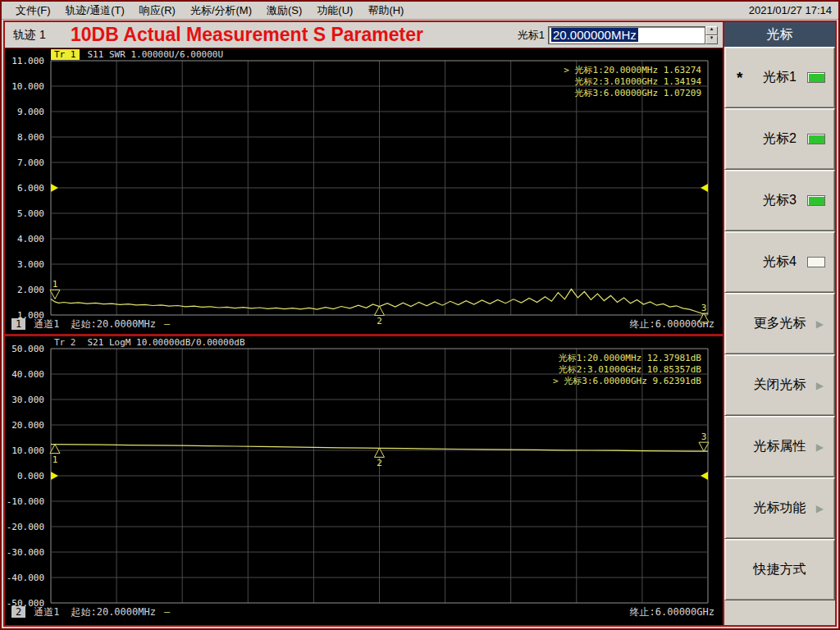 The height and width of the screenshot is (630, 840). I want to click on y-tick-label: 8.000, so click(31, 138).